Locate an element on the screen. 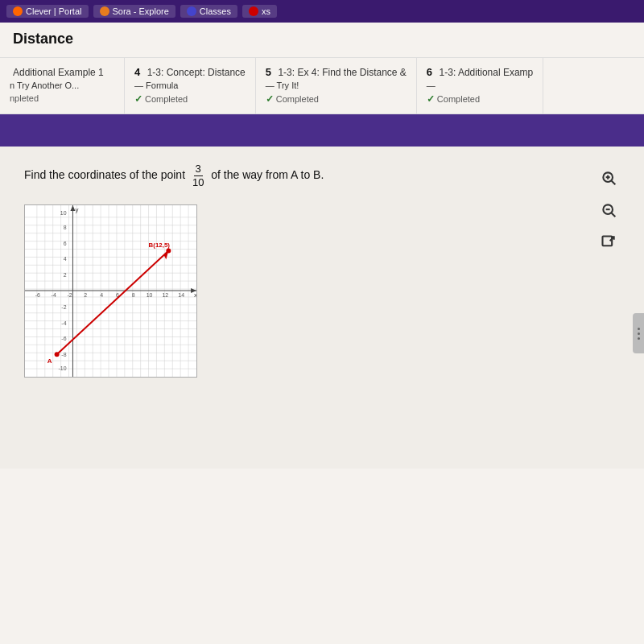 This screenshot has height=644, width=644. classes-icon is located at coordinates (192, 11).